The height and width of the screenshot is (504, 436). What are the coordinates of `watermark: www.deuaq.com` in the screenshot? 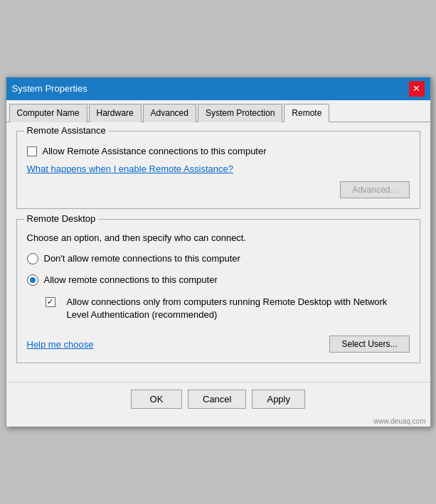 It's located at (218, 421).